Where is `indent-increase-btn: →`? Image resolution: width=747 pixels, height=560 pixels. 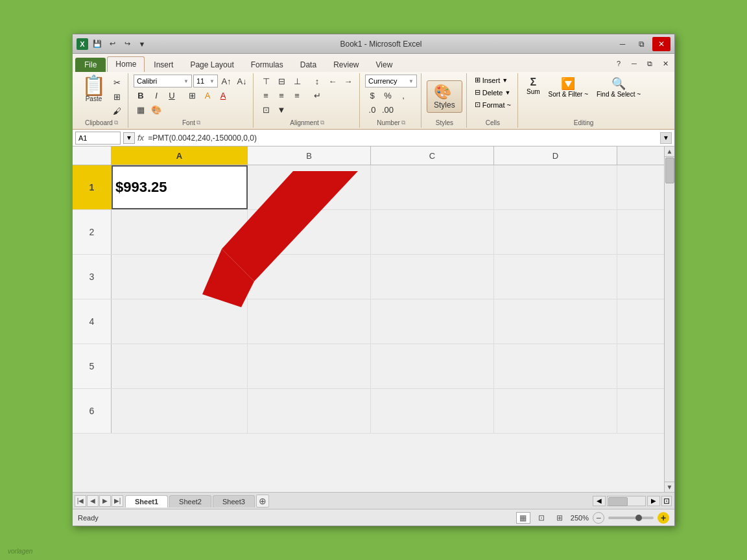
indent-increase-btn: → is located at coordinates (348, 81).